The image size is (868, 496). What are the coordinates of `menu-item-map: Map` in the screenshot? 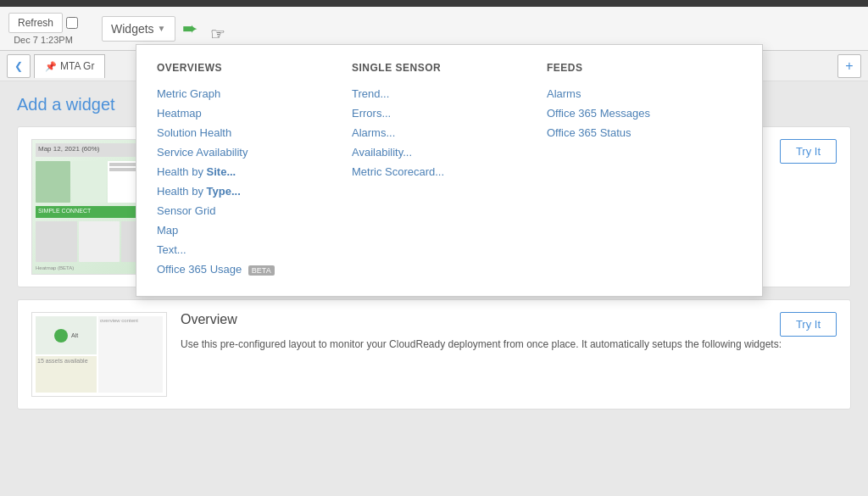 It's located at (246, 231).